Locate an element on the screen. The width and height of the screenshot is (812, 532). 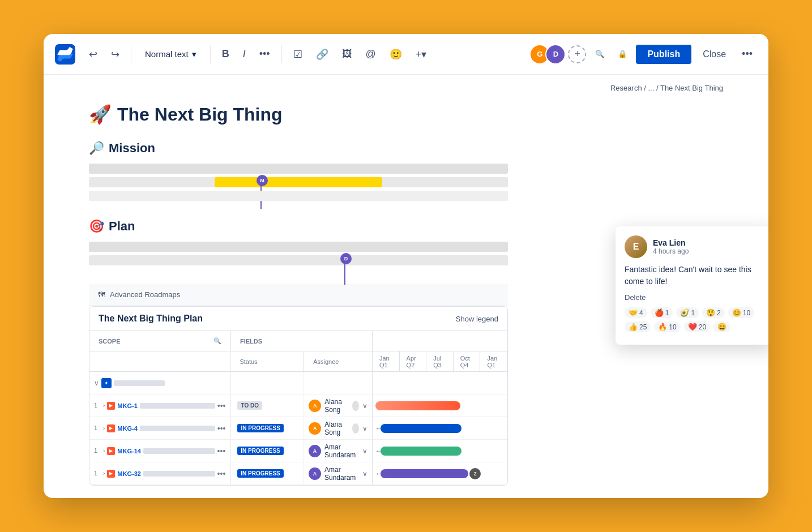
left-cols: SCOPE 🔍 FIELDS Status is located at coordinates (231, 351).